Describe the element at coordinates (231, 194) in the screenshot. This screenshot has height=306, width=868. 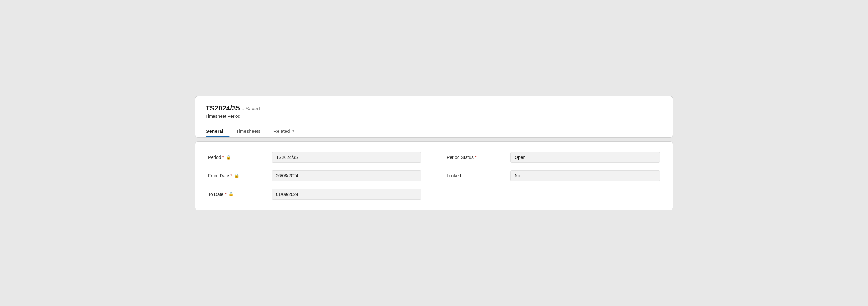
I see `to-date-lock-icon: 🔒` at that location.